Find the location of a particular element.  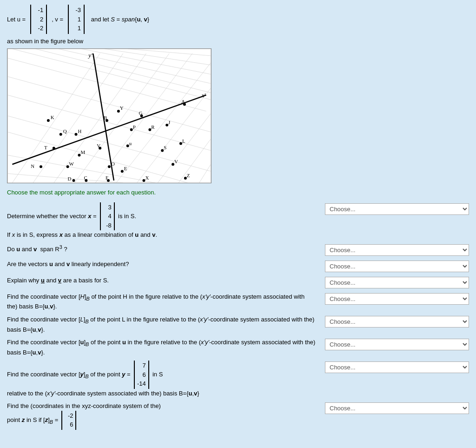

q2-answer: Choose... is located at coordinates (397, 249).